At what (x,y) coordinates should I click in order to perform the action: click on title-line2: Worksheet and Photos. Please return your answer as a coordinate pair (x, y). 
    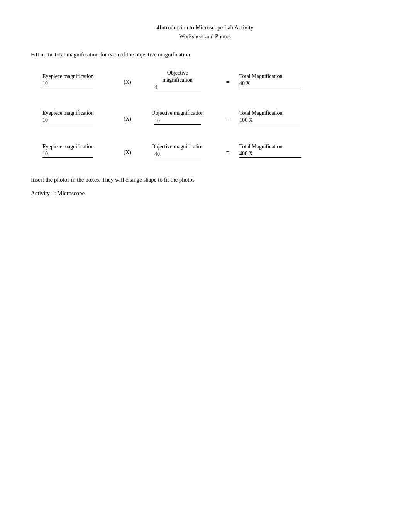
    Looking at the image, I should click on (205, 36).